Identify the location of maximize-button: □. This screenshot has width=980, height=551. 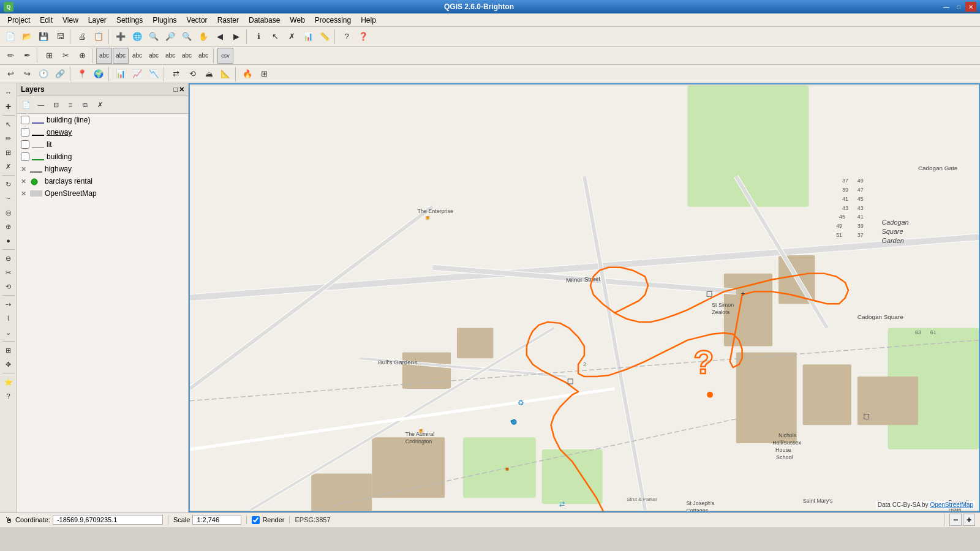
(959, 7).